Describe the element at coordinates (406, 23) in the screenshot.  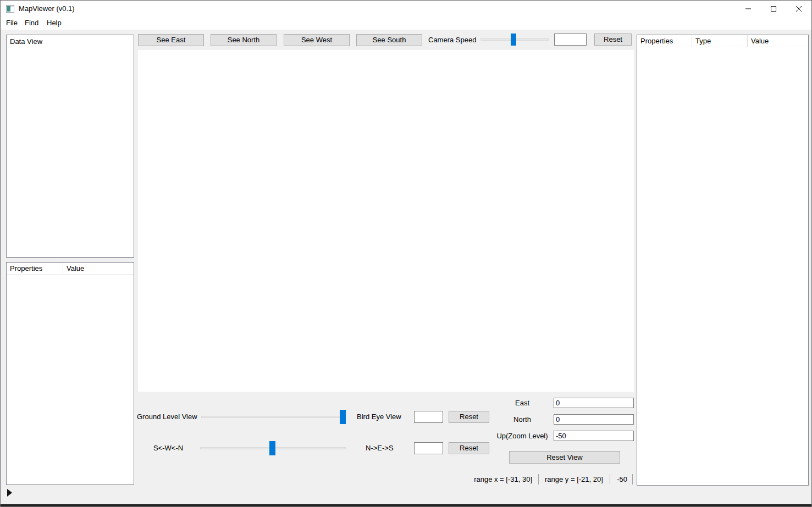
I see `menu-bar: File Find Help` at that location.